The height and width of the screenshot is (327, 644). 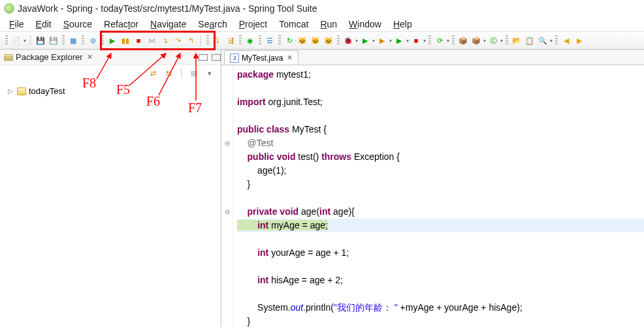 I want to click on menu-tomcat: Tomcat, so click(x=294, y=24).